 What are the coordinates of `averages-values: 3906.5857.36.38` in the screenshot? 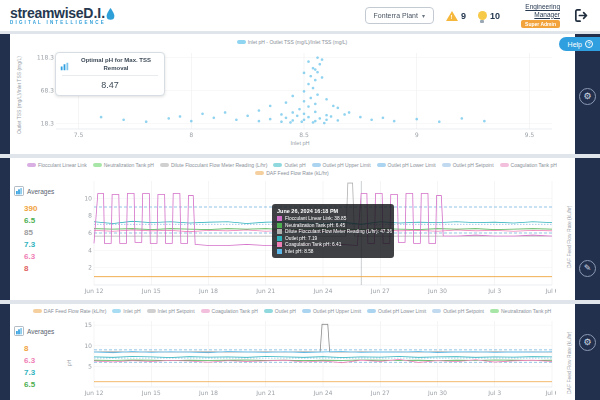 It's located at (34, 238).